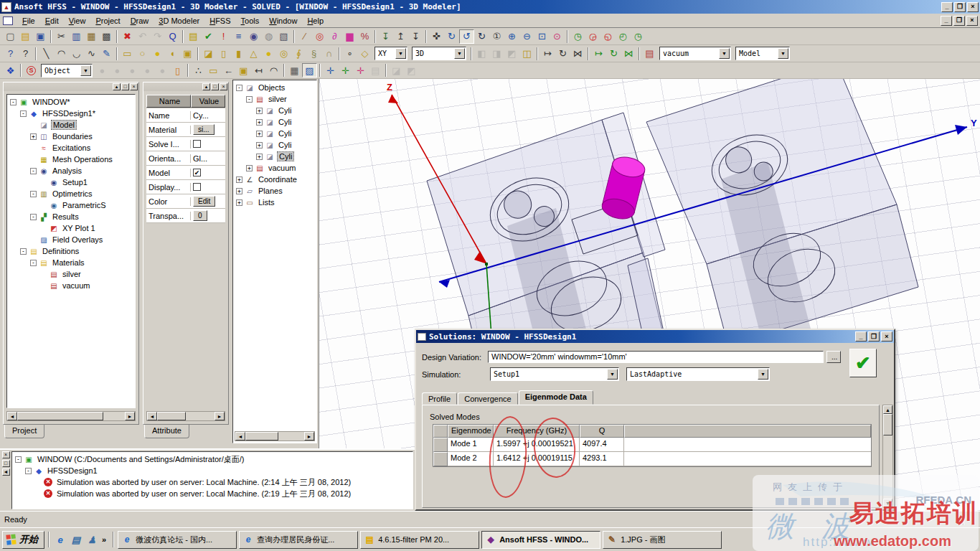 The width and height of the screenshot is (980, 551). I want to click on objects-tree-item-planes: +▱Planes, so click(275, 191).